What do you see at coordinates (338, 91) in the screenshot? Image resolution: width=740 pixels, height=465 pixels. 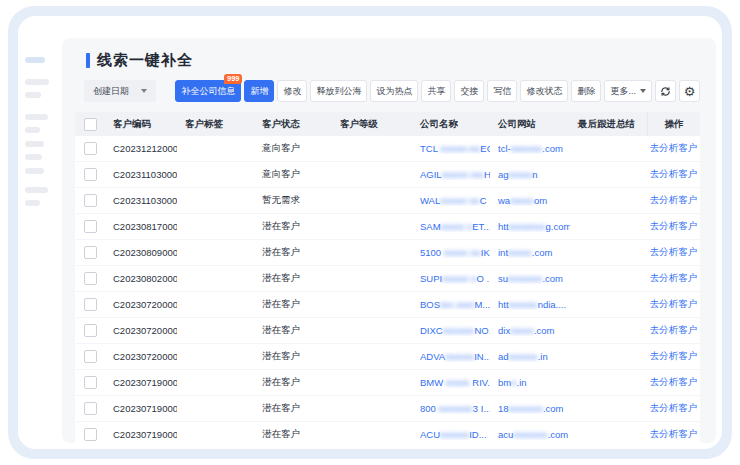 I see `toolbar-button-释放到公海: 释放到公海` at bounding box center [338, 91].